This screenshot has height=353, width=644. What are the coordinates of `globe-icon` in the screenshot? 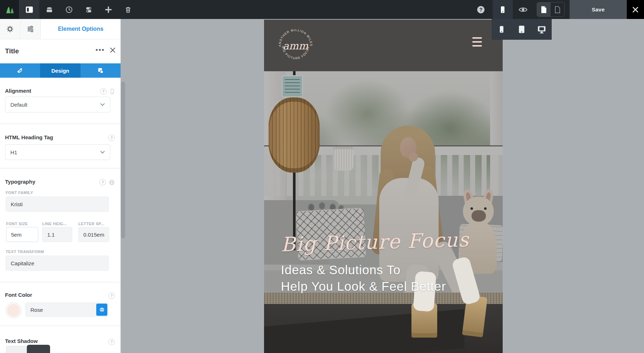 It's located at (112, 183).